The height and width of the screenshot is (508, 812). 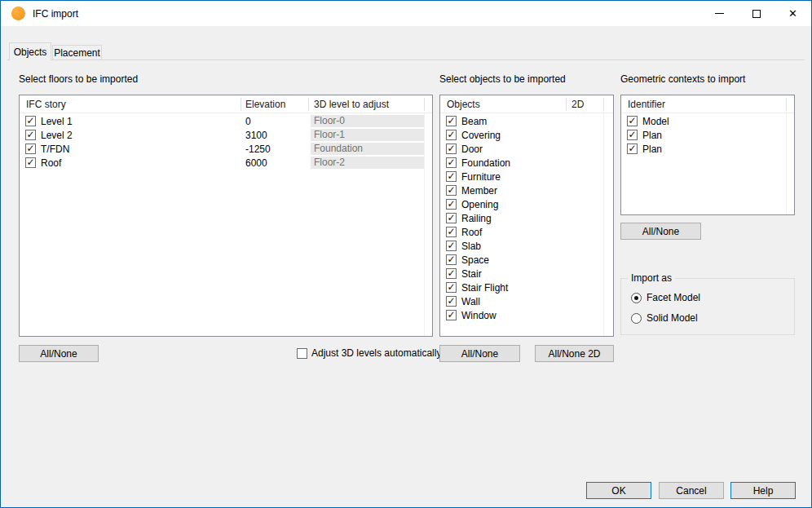 I want to click on object-row: Beam, so click(x=527, y=121).